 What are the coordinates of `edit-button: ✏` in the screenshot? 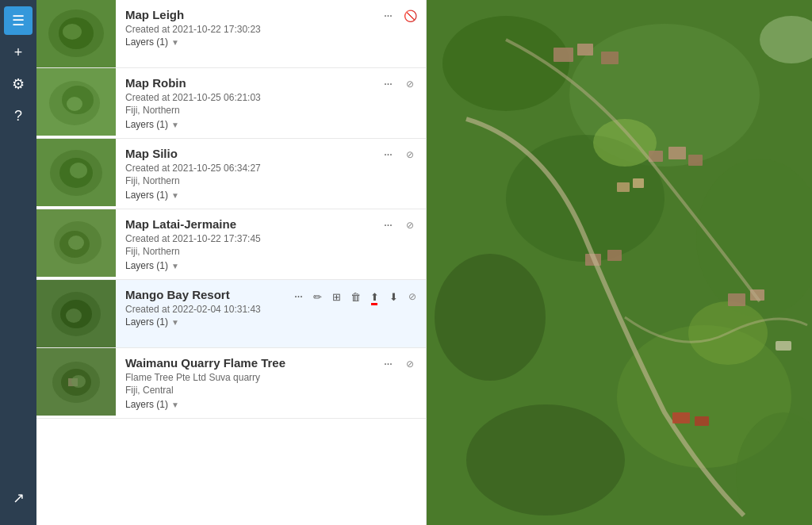 It's located at (317, 297).